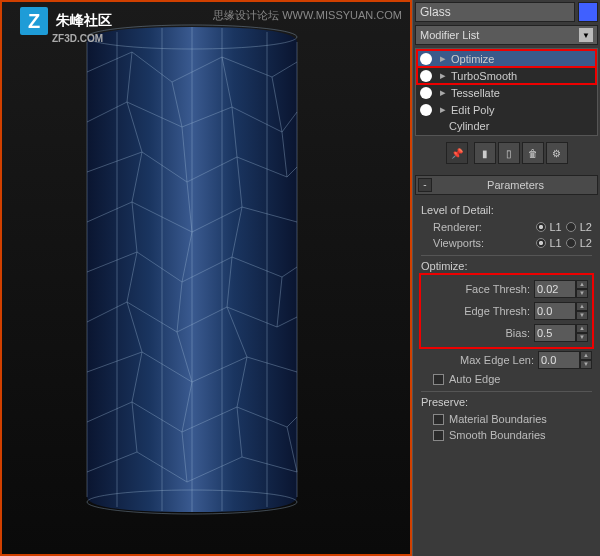 The width and height of the screenshot is (600, 556). I want to click on material-bounds-checkbox, so click(438, 420).